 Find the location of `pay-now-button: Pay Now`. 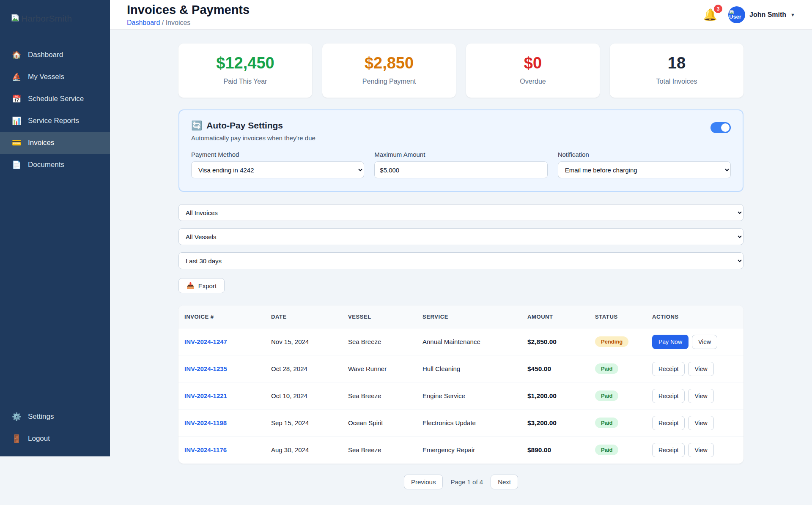

pay-now-button: Pay Now is located at coordinates (670, 342).